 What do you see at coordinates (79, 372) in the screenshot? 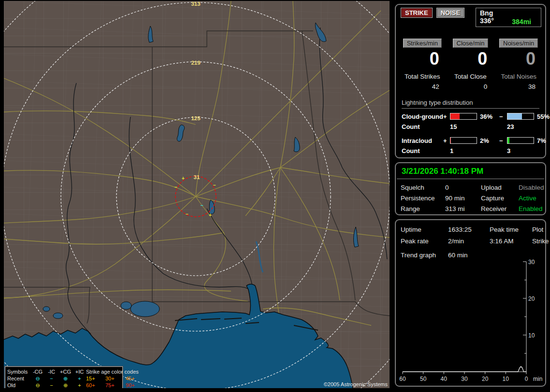
I see `legend-col-pos-ic: +IC` at bounding box center [79, 372].